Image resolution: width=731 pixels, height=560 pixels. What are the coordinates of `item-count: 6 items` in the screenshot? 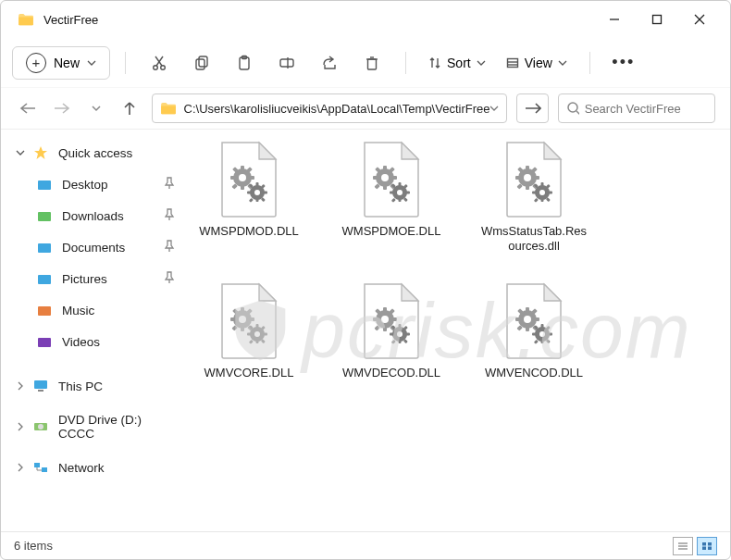 It's located at (33, 546).